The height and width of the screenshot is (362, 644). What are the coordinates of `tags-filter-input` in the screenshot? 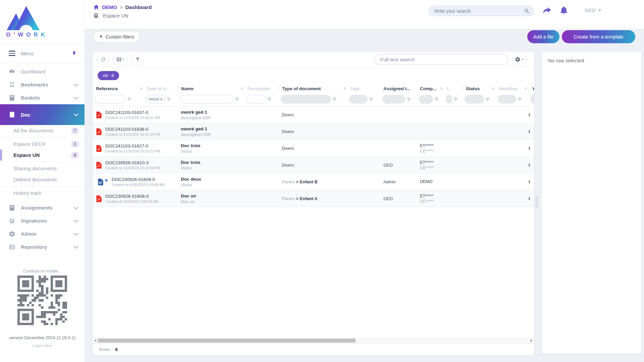 It's located at (358, 99).